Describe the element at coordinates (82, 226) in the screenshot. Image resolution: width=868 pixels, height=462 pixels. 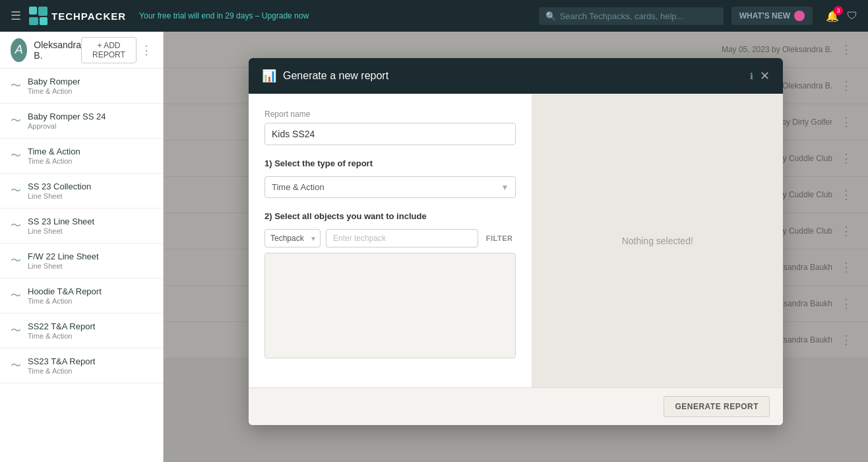
I see `sidebar-item: 〜 SS 23 Line Sheet Line Sheet` at that location.